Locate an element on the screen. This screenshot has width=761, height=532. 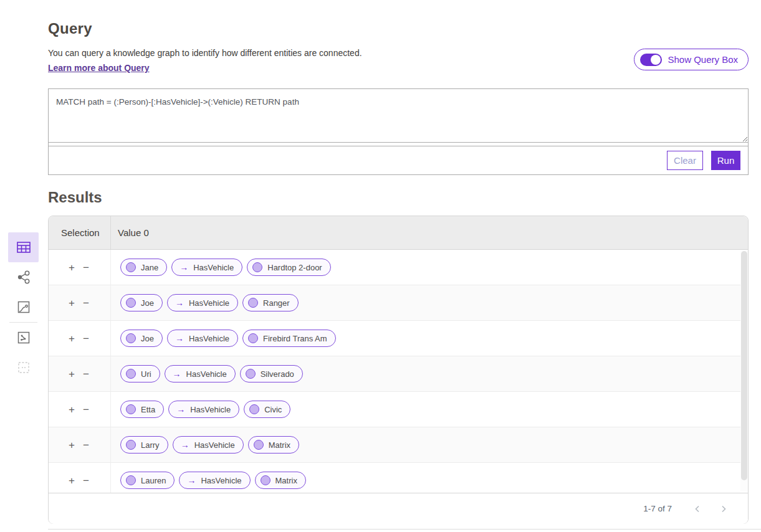
target-node-chip: Silverado is located at coordinates (272, 374).